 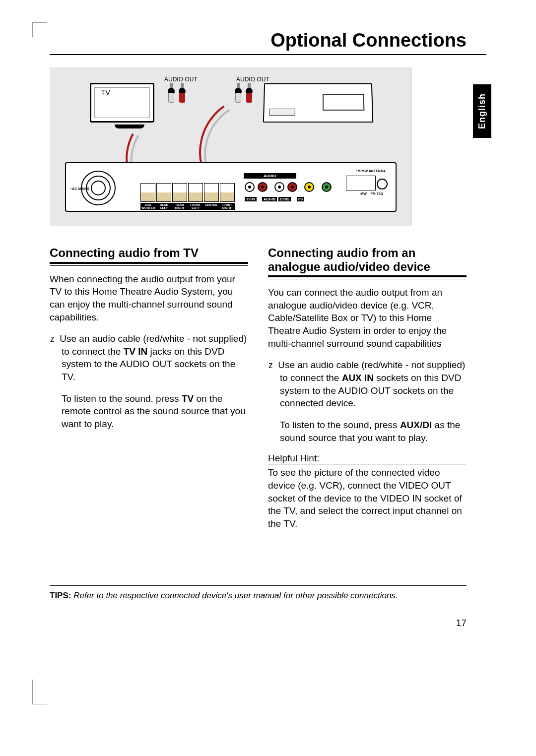 I want to click on audio-banner: AUDIO, so click(x=270, y=176).